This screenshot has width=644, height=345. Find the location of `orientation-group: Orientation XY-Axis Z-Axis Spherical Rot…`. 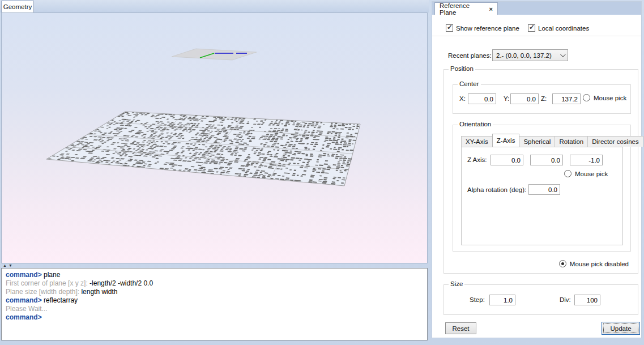

orientation-group: Orientation XY-Axis Z-Axis Spherical Rot… is located at coordinates (541, 188).